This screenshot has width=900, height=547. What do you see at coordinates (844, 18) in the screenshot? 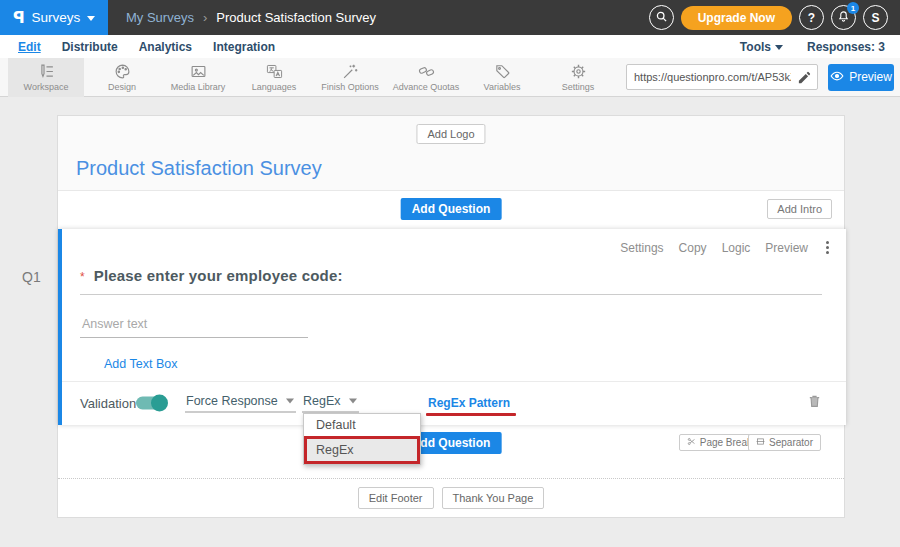
I see `notifications-button: 1` at bounding box center [844, 18].